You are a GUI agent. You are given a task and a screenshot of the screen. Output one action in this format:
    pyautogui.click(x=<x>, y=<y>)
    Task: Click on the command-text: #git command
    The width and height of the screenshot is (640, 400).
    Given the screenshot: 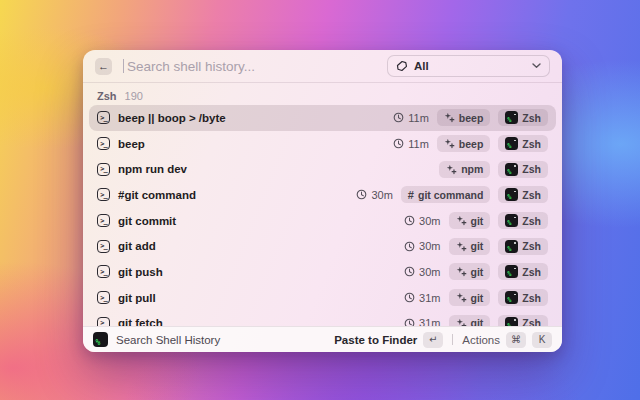 What is the action you would take?
    pyautogui.click(x=157, y=195)
    